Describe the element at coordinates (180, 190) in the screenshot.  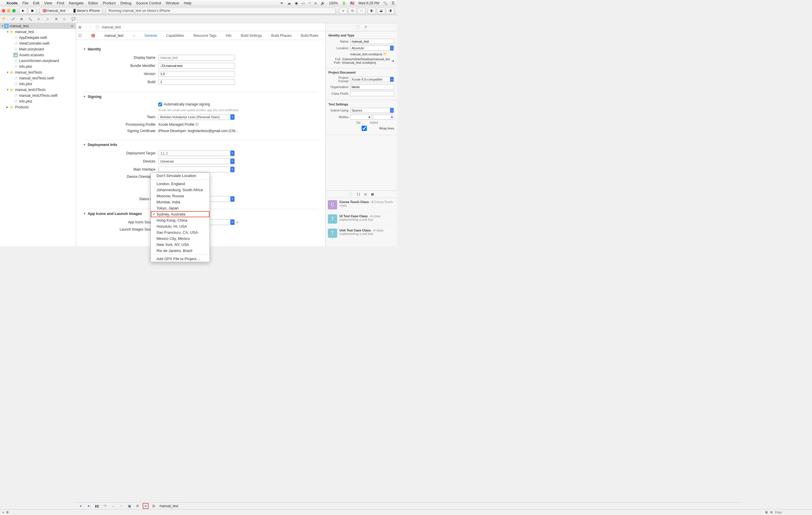
I see `popup-location-item: Johannesburg, South Africa` at that location.